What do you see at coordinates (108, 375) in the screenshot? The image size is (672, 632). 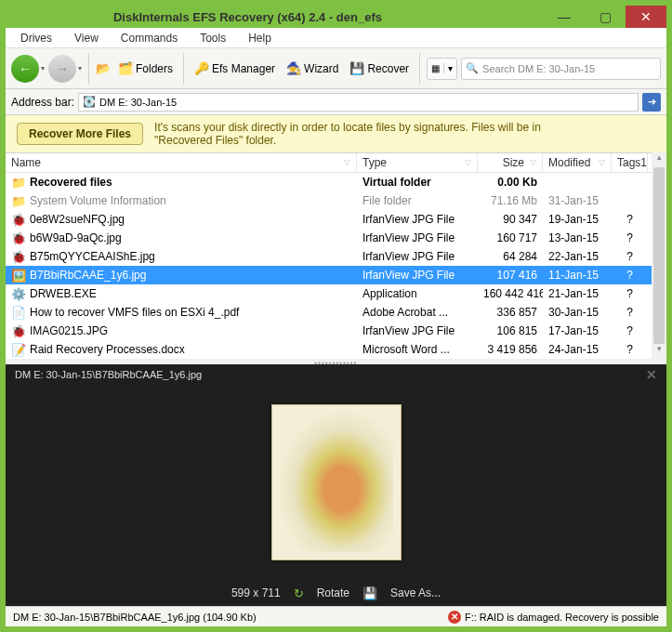 I see `preview-path: DM E: 30-Jan-15\B7BbiRbCAAE_1y6.jpg` at bounding box center [108, 375].